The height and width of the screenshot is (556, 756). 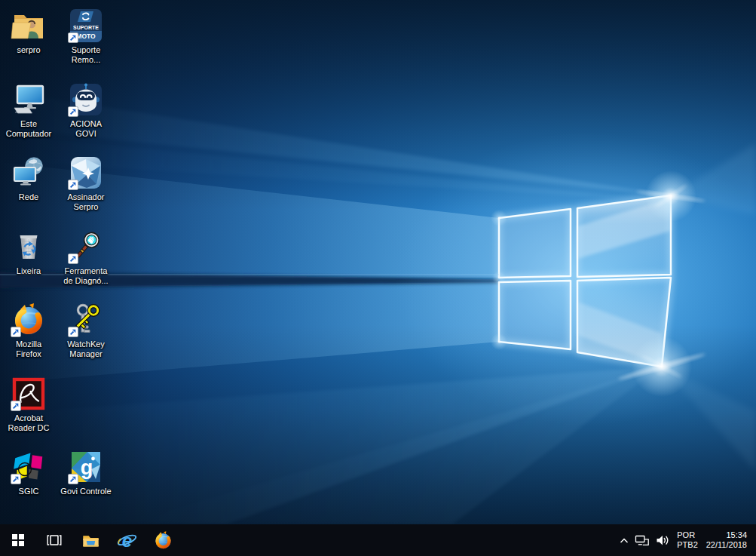 What do you see at coordinates (86, 484) in the screenshot?
I see `desktop-icon-govi-controle: g Govi Controle` at bounding box center [86, 484].